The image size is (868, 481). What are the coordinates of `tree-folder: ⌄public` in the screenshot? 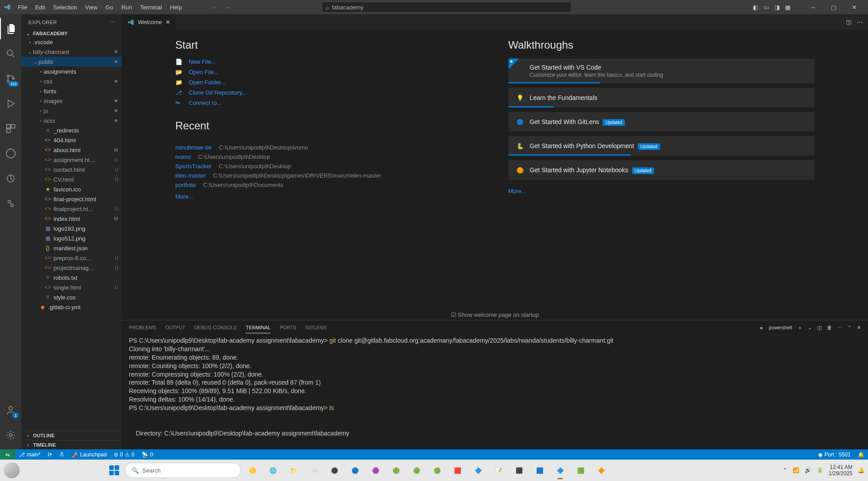 It's located at (71, 62).